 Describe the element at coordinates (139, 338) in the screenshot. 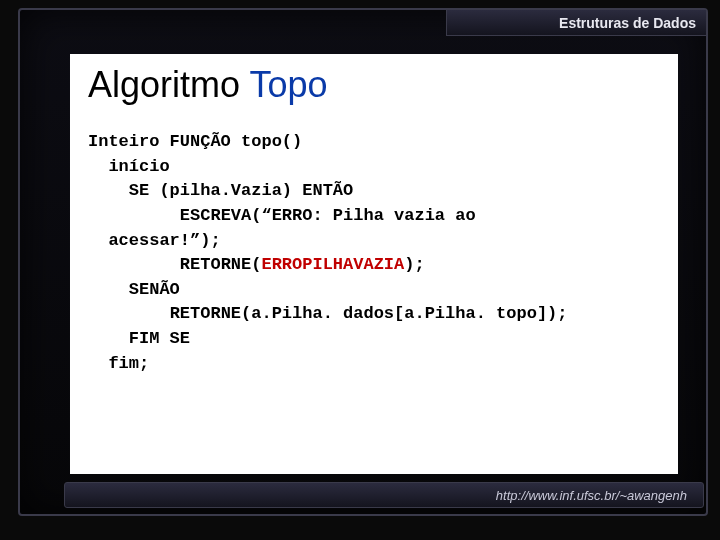

I see `code-line: FIM SE` at that location.